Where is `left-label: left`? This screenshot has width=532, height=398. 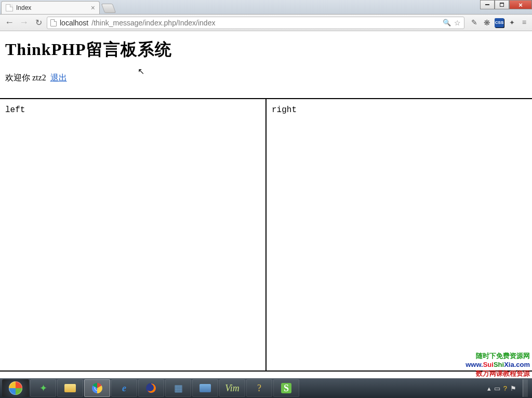
left-label: left is located at coordinates (15, 110).